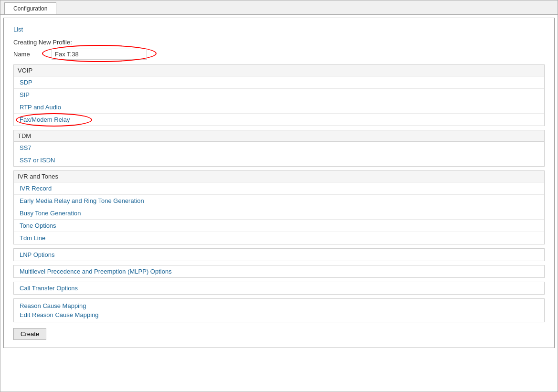  I want to click on configuration-tab: Configuration, so click(31, 9).